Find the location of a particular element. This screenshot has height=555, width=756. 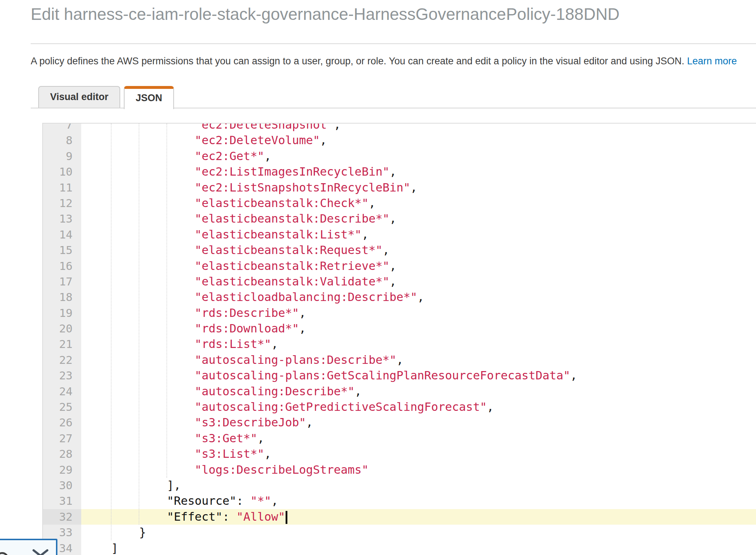

code-line: 17 "elasticbeanstalk:Validate*", is located at coordinates (399, 282).